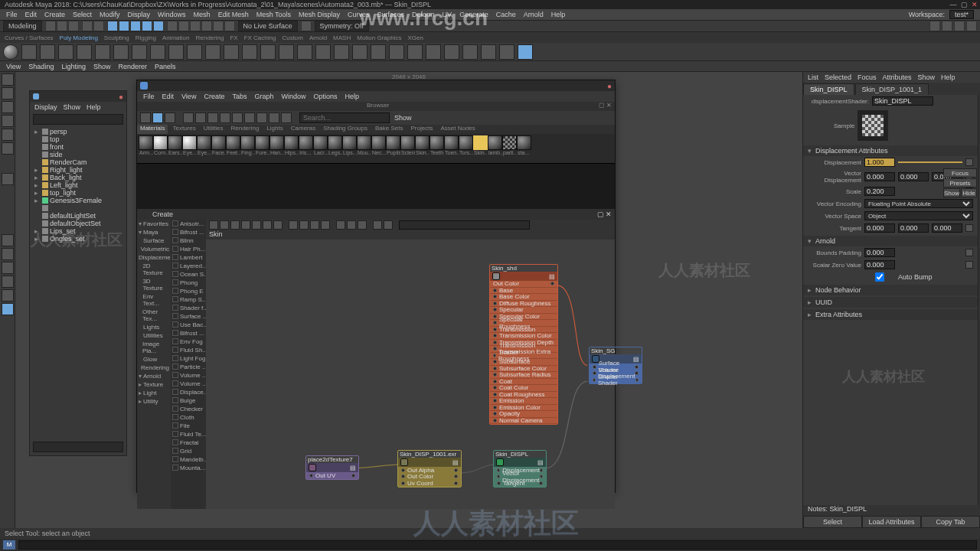  What do you see at coordinates (951, 522) in the screenshot?
I see `ae-copy-button: Copy Tab` at bounding box center [951, 522].